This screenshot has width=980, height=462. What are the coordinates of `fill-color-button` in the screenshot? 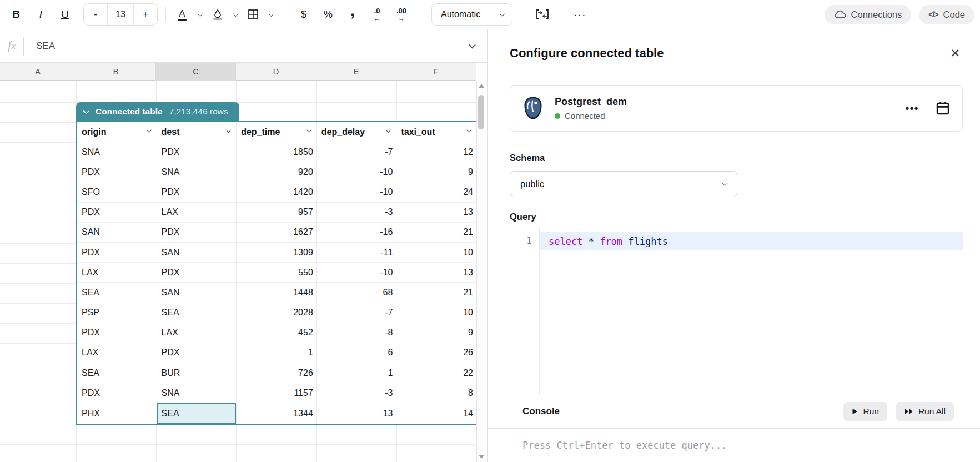 It's located at (218, 14).